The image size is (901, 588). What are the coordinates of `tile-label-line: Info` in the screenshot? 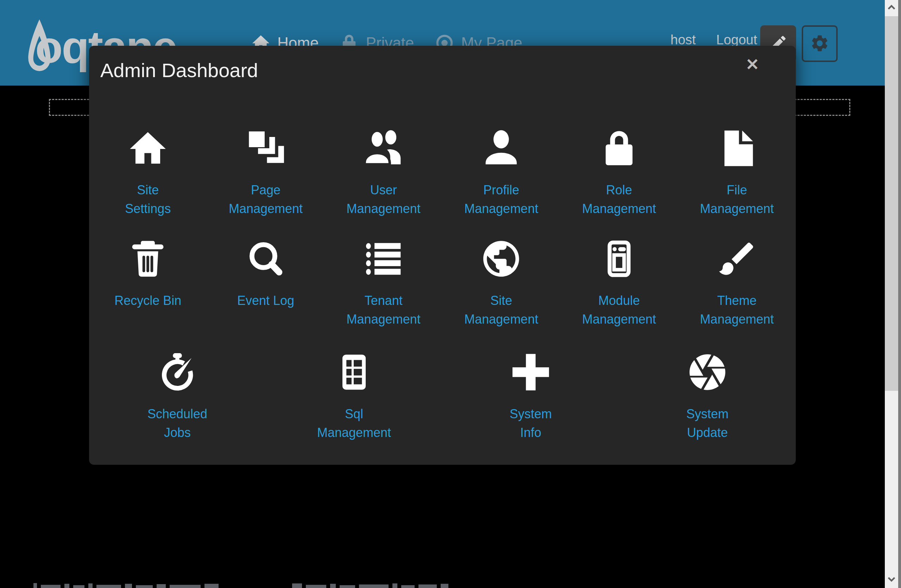 It's located at (531, 432).